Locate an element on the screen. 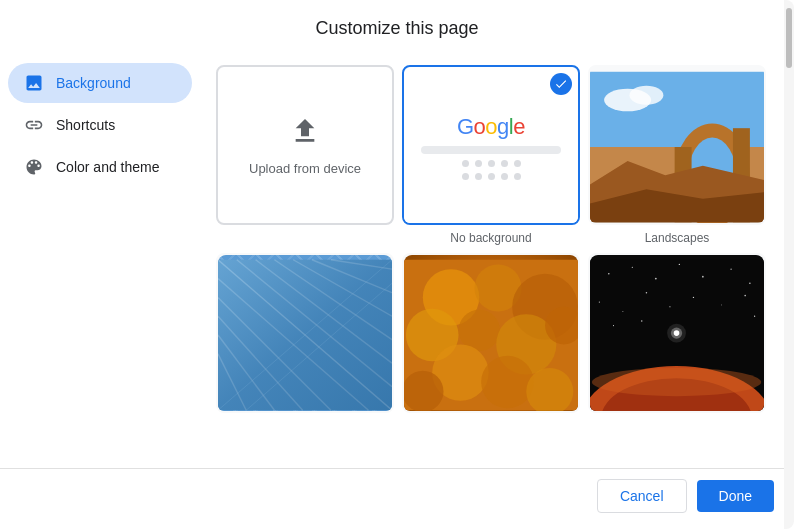  landscapes-svg is located at coordinates (677, 146).